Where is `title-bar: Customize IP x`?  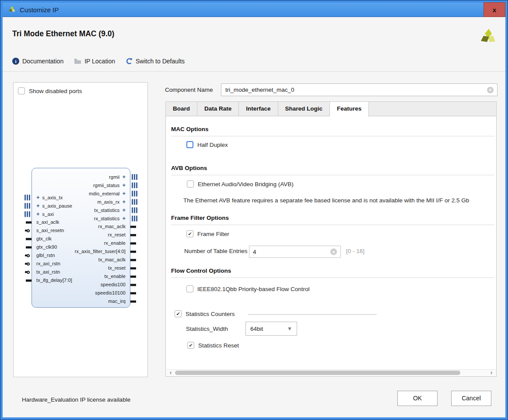
title-bar: Customize IP x is located at coordinates (254, 10).